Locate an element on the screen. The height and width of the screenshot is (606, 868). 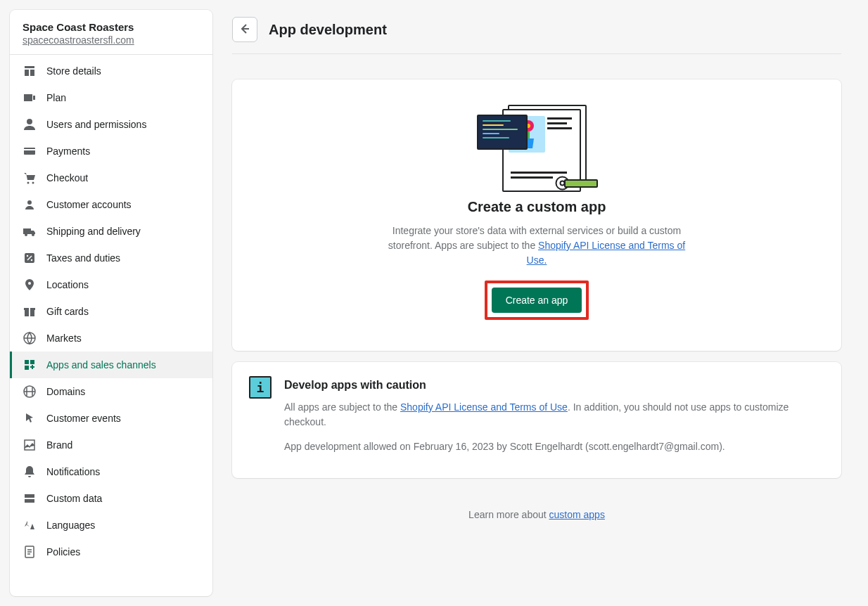
stack-icon is located at coordinates (30, 498).